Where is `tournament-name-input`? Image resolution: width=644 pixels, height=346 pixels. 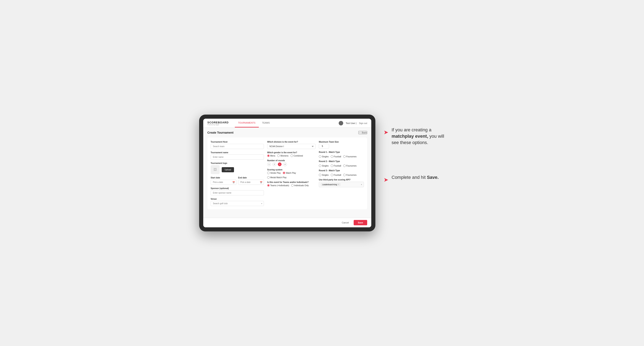
tournament-name-input is located at coordinates (238, 157).